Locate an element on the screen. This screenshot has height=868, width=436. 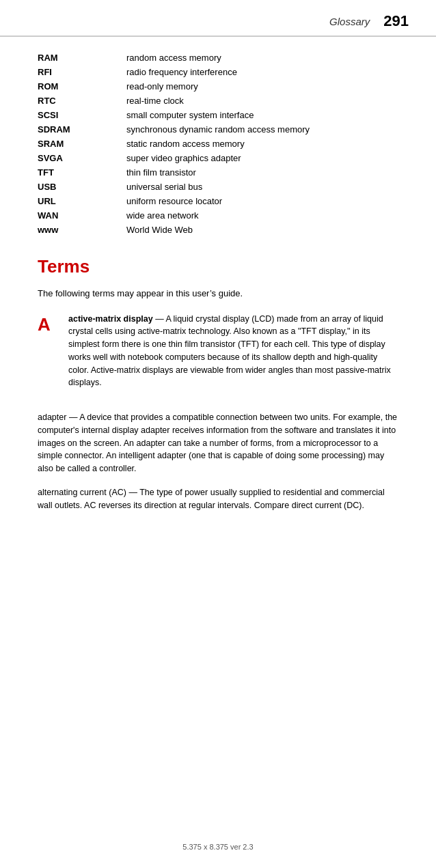
glossary-term-rfi: RFI is located at coordinates (82, 72).